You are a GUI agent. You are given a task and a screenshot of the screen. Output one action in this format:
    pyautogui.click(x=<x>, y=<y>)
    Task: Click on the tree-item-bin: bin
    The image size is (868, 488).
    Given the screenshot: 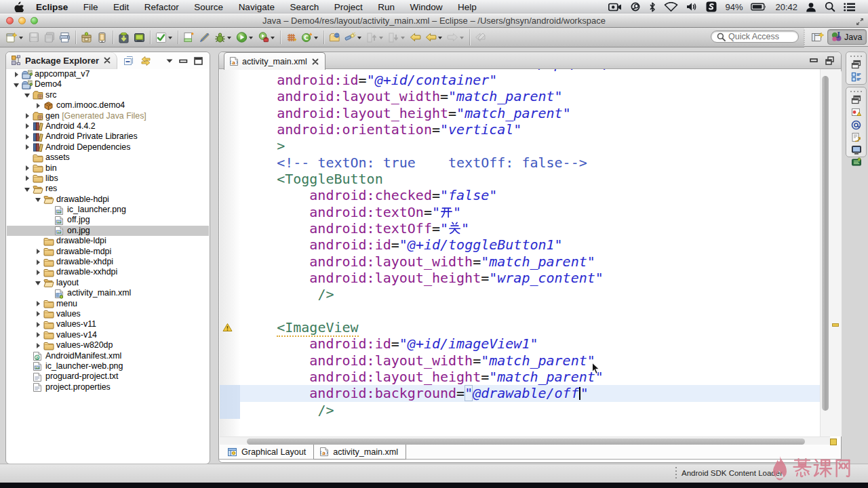 What is the action you would take?
    pyautogui.click(x=108, y=168)
    